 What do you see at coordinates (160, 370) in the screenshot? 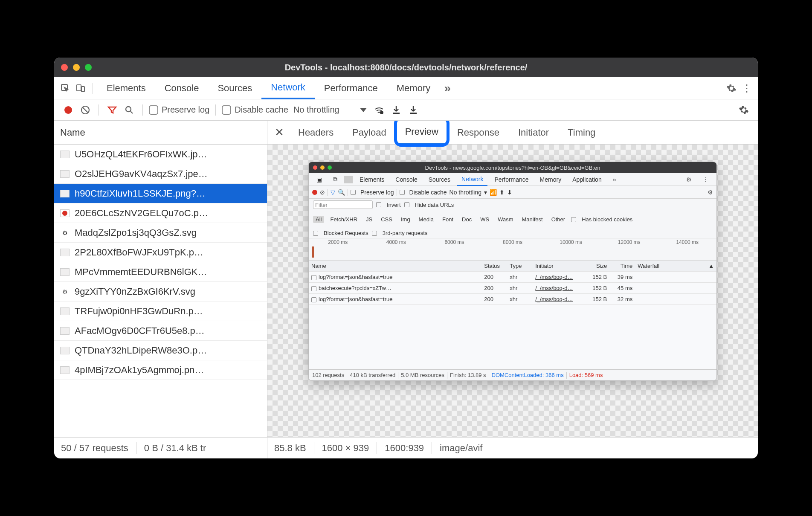
I see `request-row: 4pIMBj7zOAk1y5Agmmoj.pn…` at bounding box center [160, 370].